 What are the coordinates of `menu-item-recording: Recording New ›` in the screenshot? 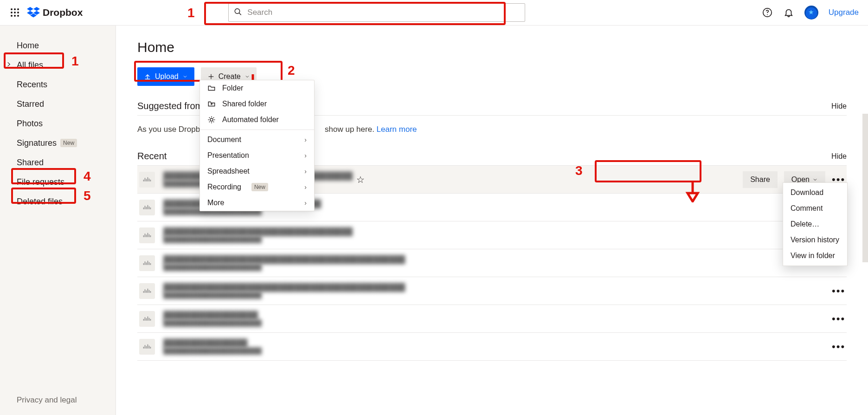 It's located at (257, 187).